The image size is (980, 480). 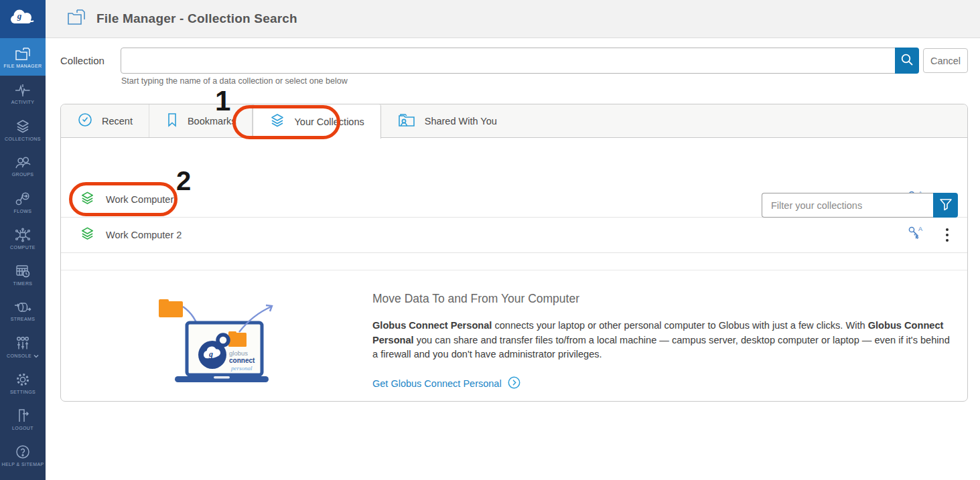 What do you see at coordinates (23, 428) in the screenshot?
I see `sidebar-item-label: LOGOUT` at bounding box center [23, 428].